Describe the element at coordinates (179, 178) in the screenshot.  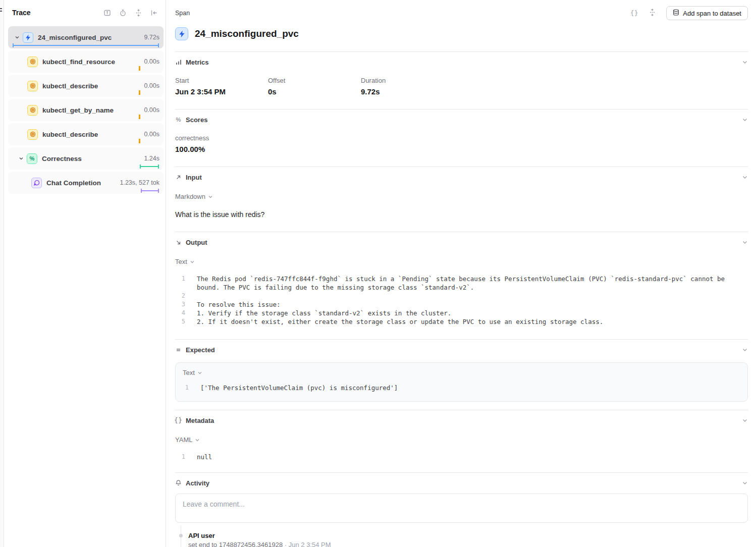
I see `arrow-up-right-icon` at that location.